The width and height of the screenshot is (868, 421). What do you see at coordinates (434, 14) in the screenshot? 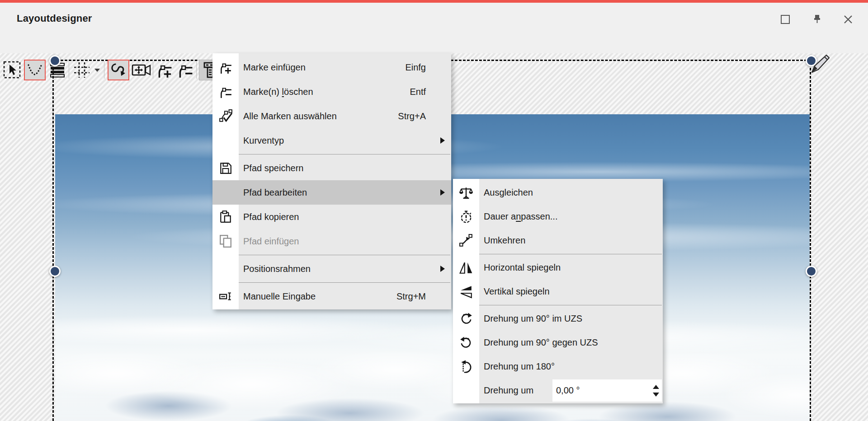
I see `title-bar: Layoutdesigner` at bounding box center [434, 14].